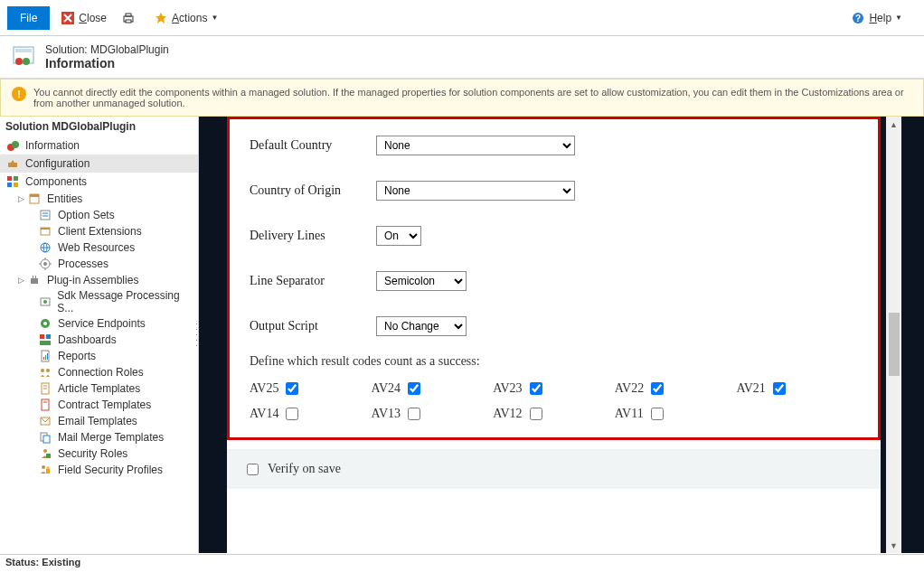 This screenshot has width=924, height=572. What do you see at coordinates (553, 414) in the screenshot?
I see `result-code-cell: AV12` at bounding box center [553, 414].